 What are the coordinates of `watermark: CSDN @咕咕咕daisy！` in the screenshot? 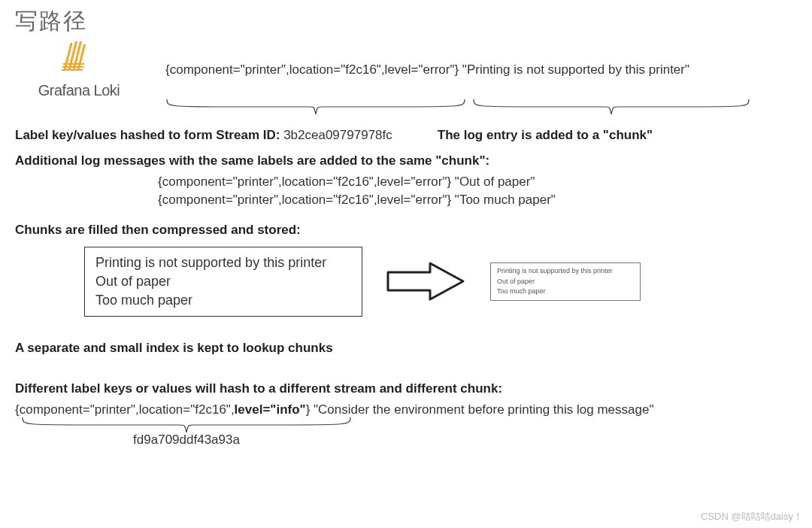 It's located at (752, 517).